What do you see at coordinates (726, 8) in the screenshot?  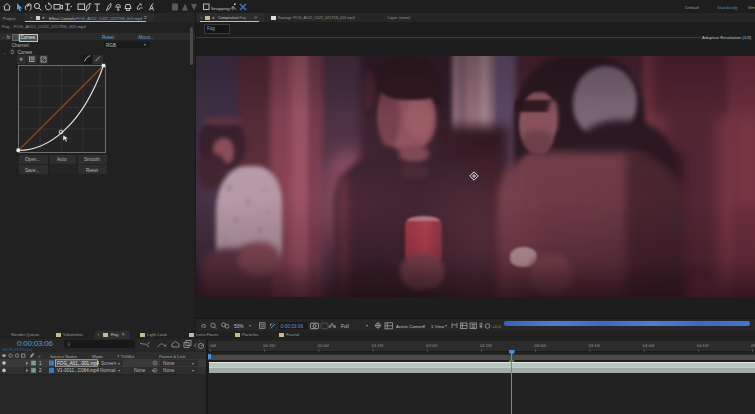 I see `svg-text: Standard` at bounding box center [726, 8].